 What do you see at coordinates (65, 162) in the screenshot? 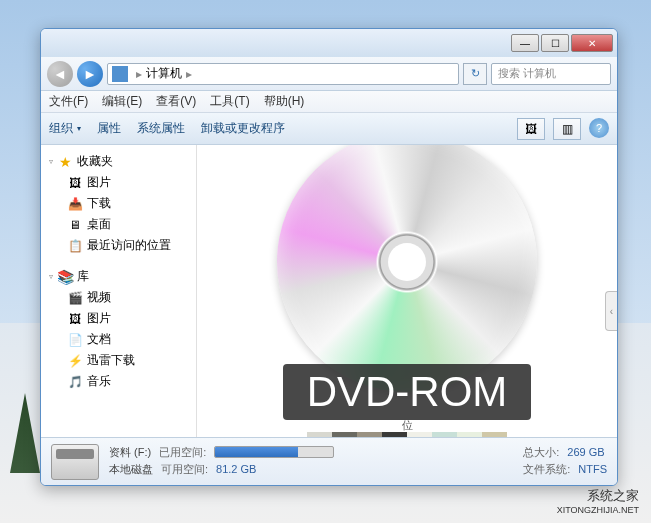
I see `star-icon: ★` at bounding box center [65, 162].